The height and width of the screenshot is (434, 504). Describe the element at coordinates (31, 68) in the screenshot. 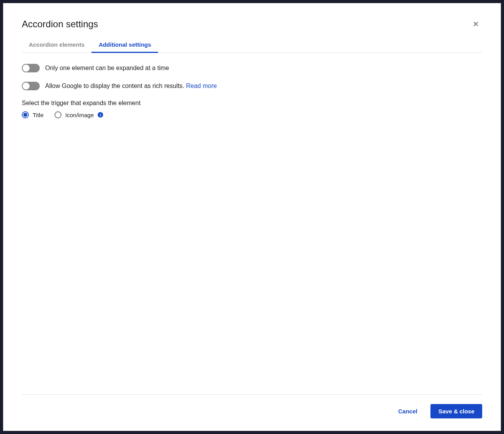

I see `expand-one-toggle` at that location.